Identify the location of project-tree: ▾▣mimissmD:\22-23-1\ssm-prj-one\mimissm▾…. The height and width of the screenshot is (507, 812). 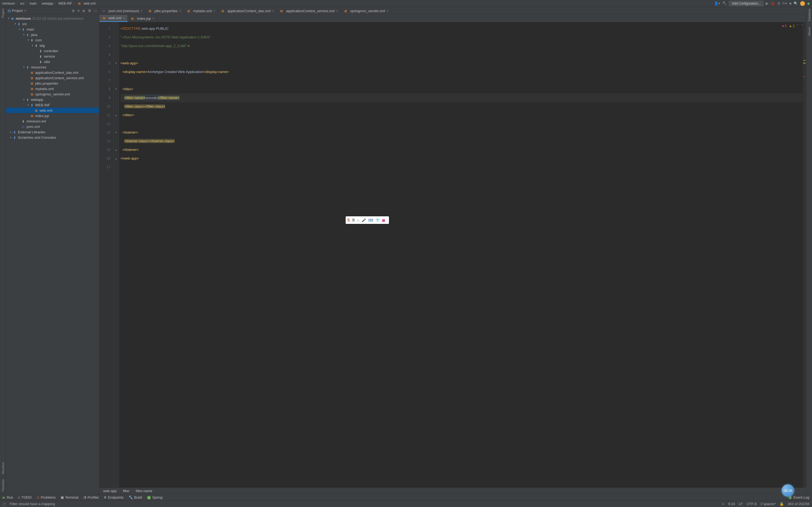
(52, 254).